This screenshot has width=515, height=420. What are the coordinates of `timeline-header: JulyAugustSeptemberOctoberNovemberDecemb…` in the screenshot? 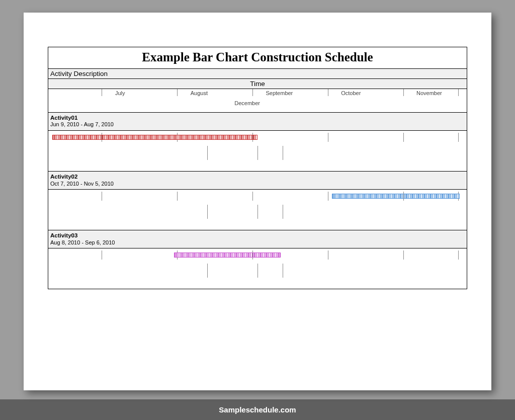 It's located at (258, 101).